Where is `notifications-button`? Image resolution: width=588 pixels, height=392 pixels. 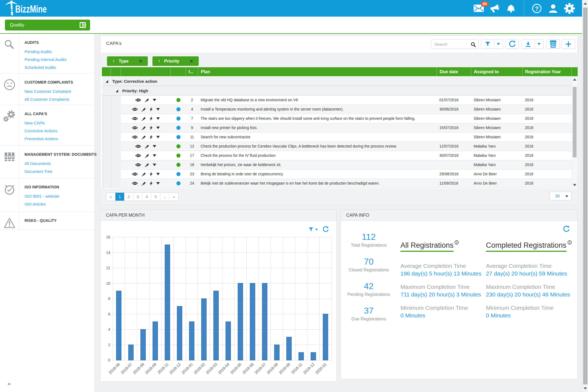 notifications-button is located at coordinates (511, 8).